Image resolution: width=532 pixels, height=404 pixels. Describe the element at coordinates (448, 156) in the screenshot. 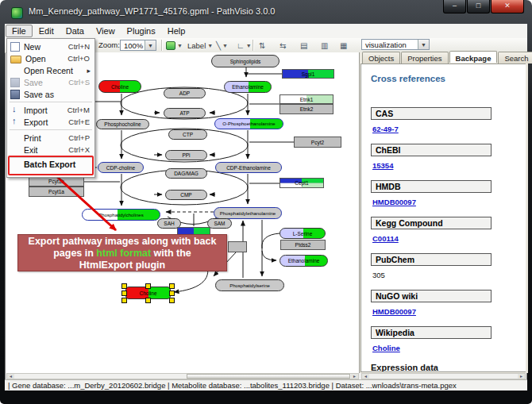

I see `backpage-section-chebi: ChEBI 15354` at that location.